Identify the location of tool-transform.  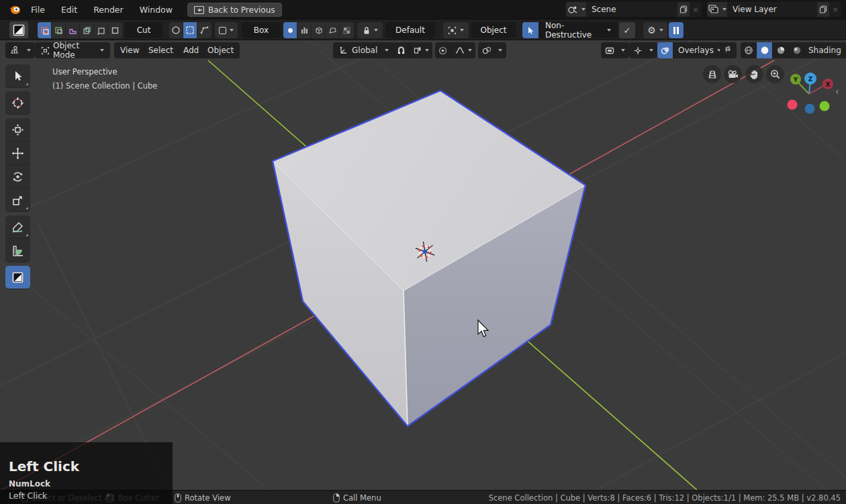
(17, 130).